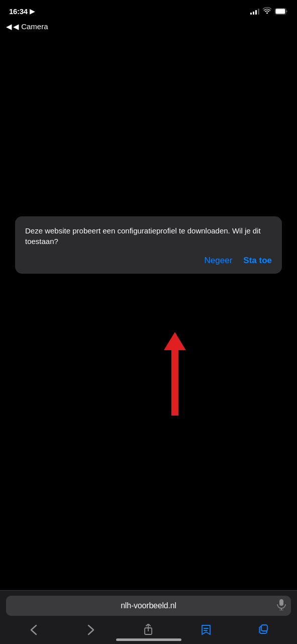 The image size is (297, 644). Describe the element at coordinates (175, 383) in the screenshot. I see `arrow-shaft` at that location.